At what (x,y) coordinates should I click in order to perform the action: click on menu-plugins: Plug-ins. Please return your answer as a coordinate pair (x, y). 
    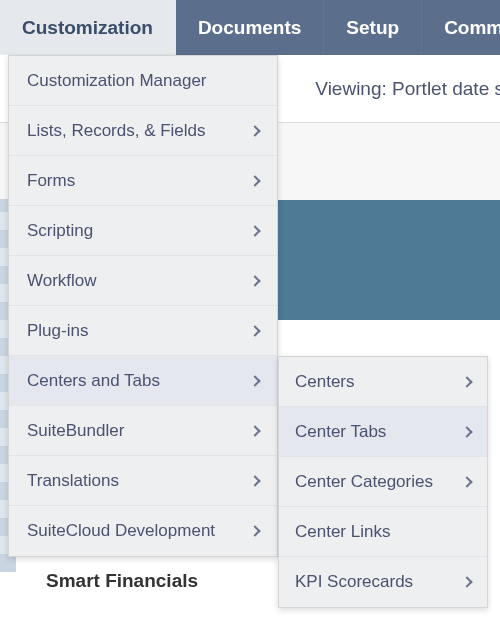
    Looking at the image, I should click on (143, 331).